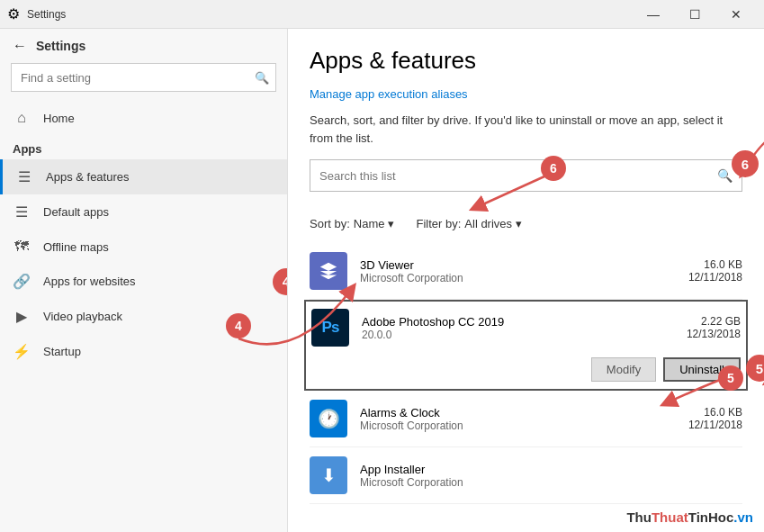 Image resolution: width=764 pixels, height=532 pixels. Describe the element at coordinates (702, 369) in the screenshot. I see `uninstall-button: Uninstall` at that location.